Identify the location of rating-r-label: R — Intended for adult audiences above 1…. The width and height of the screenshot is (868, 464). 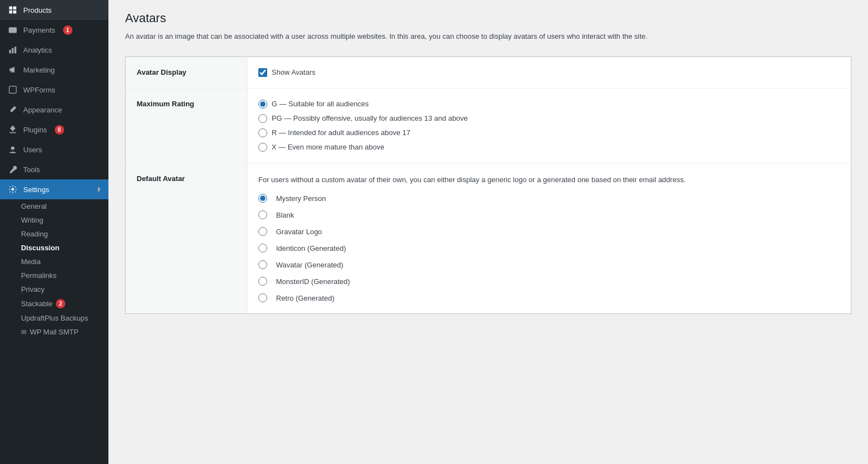
(341, 133).